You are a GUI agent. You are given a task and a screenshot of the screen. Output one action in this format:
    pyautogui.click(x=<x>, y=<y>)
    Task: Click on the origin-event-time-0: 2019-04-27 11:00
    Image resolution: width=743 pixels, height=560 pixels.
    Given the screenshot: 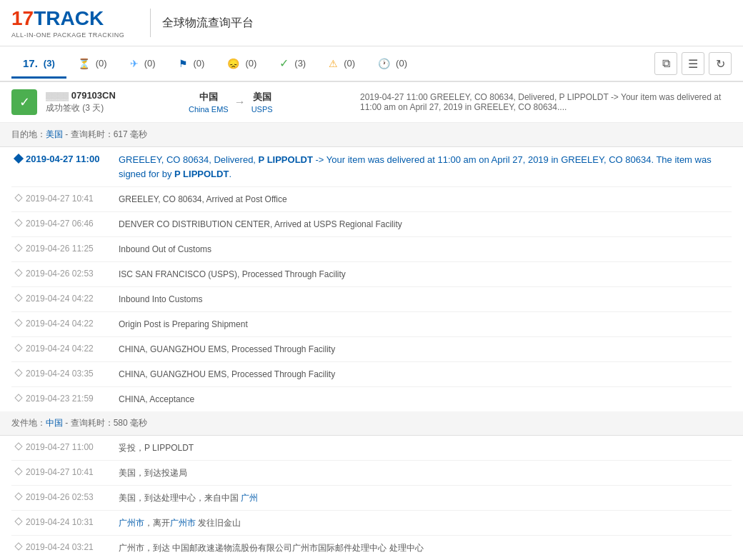 What is the action you would take?
    pyautogui.click(x=72, y=447)
    